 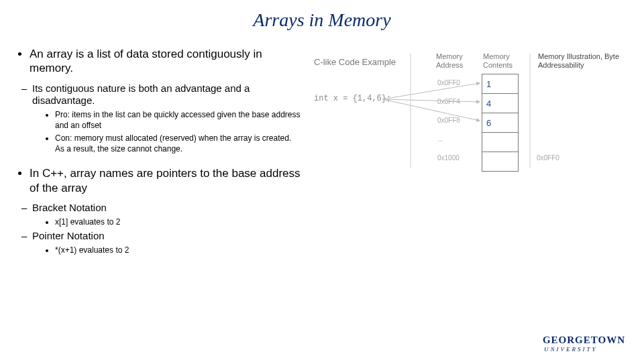 What do you see at coordinates (449, 121) in the screenshot?
I see `memory-address-cell: 0x0FF8` at bounding box center [449, 121].